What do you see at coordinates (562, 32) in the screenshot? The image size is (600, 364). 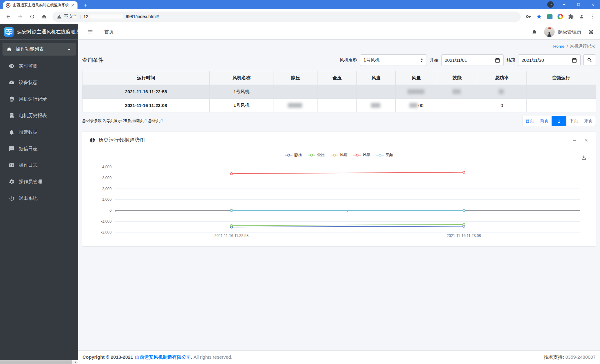 I see `user-menu: 超级管理员` at bounding box center [562, 32].